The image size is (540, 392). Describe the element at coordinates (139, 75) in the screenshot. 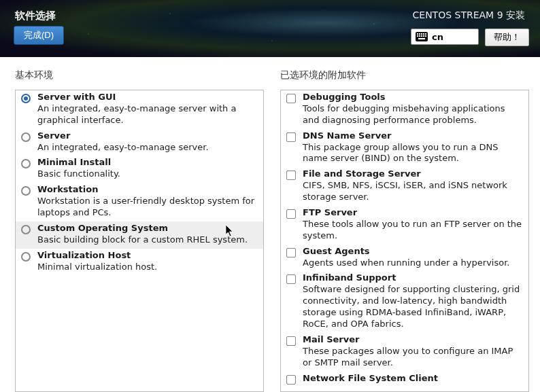

I see `base-environment-heading: 基本环境` at that location.